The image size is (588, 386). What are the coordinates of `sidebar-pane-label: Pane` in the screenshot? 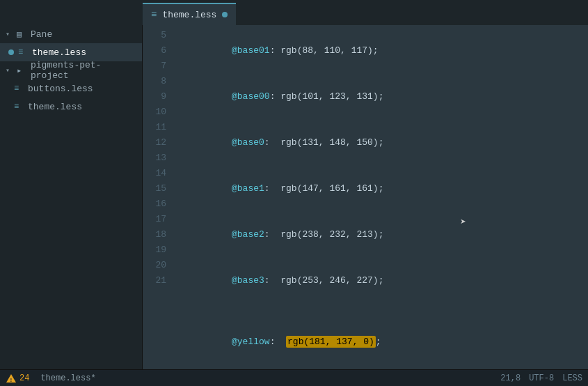 It's located at (42, 35).